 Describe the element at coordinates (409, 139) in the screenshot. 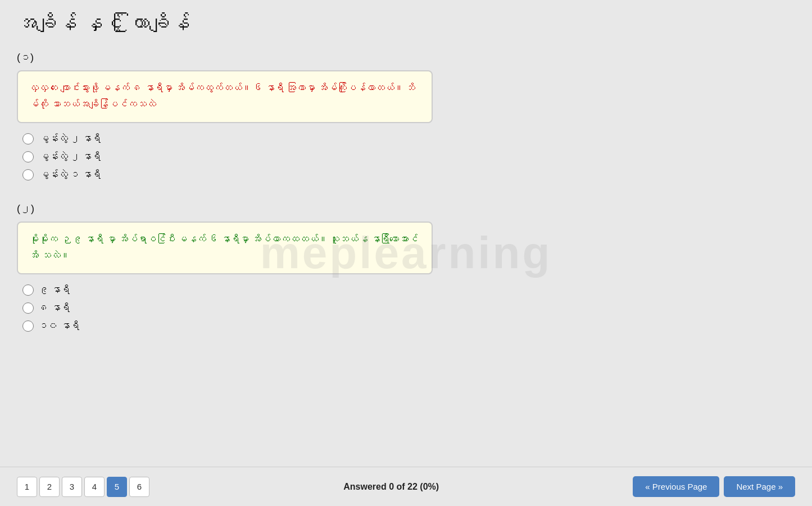

I see `option-item-1-0: မွန်းလွဲ ၂ နာရီ` at that location.